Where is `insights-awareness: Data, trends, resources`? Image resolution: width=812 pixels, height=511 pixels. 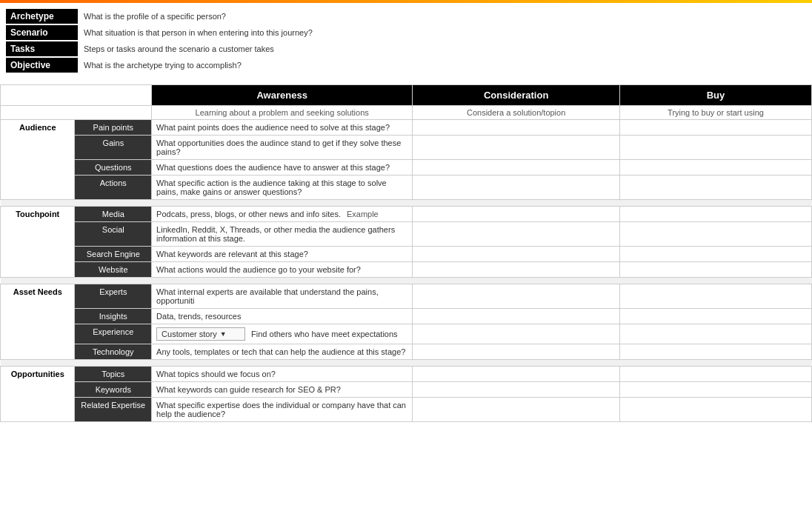
insights-awareness: Data, trends, resources is located at coordinates (282, 317).